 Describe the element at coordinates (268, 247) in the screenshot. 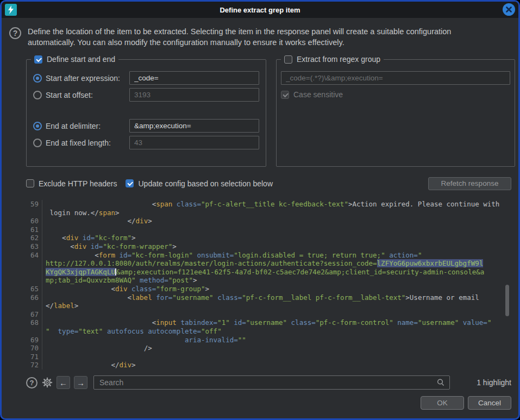

I see `code-row: 63 <div id="kc-form-wrapper">` at that location.